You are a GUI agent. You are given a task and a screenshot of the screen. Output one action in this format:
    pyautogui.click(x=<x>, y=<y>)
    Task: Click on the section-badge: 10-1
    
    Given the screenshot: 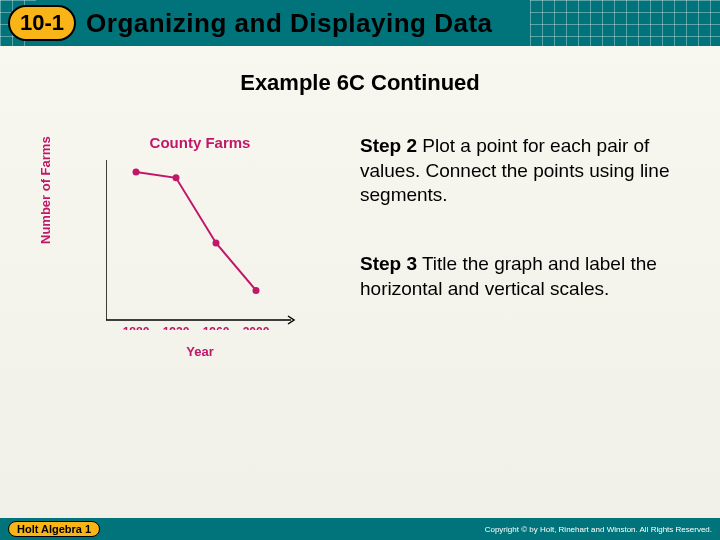 What is the action you would take?
    pyautogui.click(x=42, y=23)
    